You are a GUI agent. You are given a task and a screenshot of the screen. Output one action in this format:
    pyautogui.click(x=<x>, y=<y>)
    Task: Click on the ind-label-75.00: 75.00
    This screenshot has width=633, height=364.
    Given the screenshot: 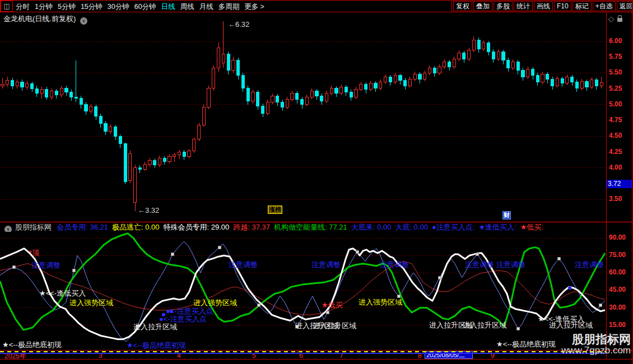 What is the action you would take?
    pyautogui.click(x=617, y=255)
    